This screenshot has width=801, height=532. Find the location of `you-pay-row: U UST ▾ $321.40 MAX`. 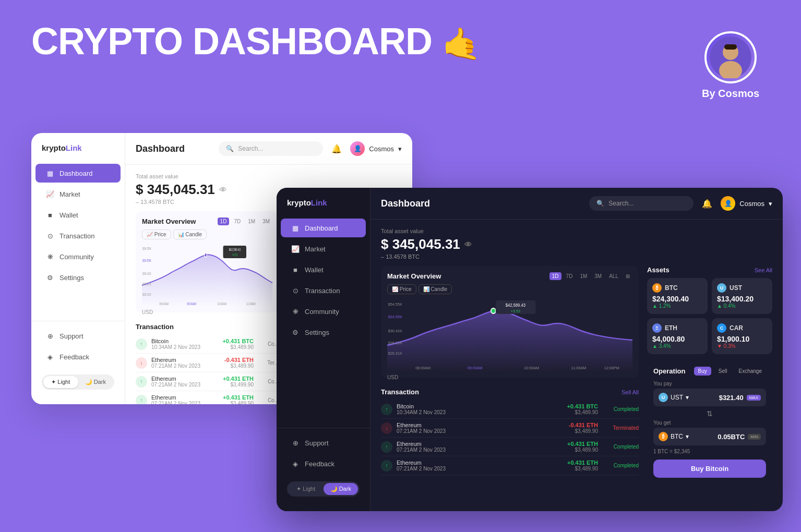

you-pay-row: U UST ▾ $321.40 MAX is located at coordinates (710, 397).